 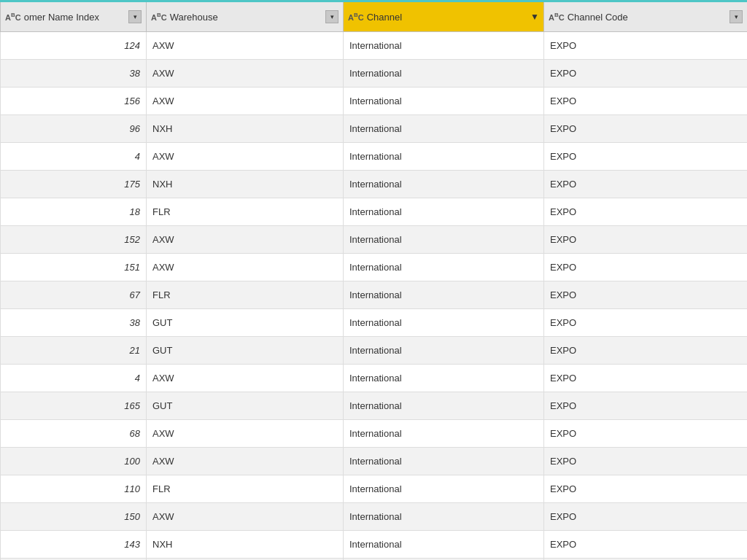 What do you see at coordinates (74, 240) in the screenshot?
I see `cell-customer: 152` at bounding box center [74, 240].